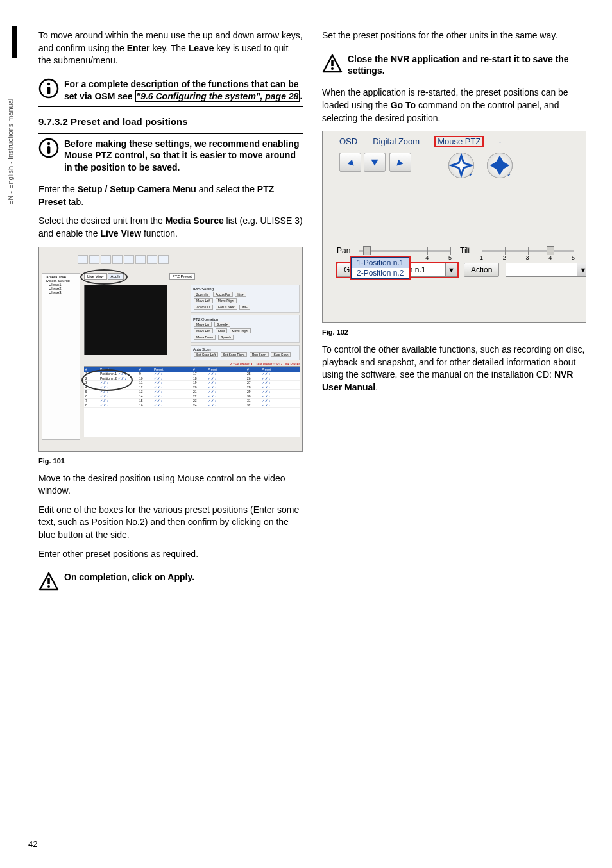 This screenshot has height=868, width=612. What do you see at coordinates (241, 294) in the screenshot?
I see `iris-button: Iris+` at bounding box center [241, 294].